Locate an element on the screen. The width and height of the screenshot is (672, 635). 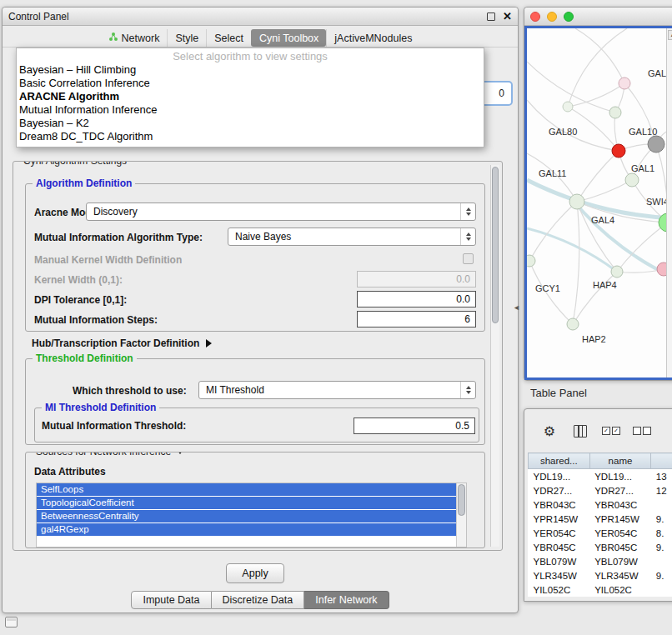
list-scrollbar-track is located at coordinates (461, 515).